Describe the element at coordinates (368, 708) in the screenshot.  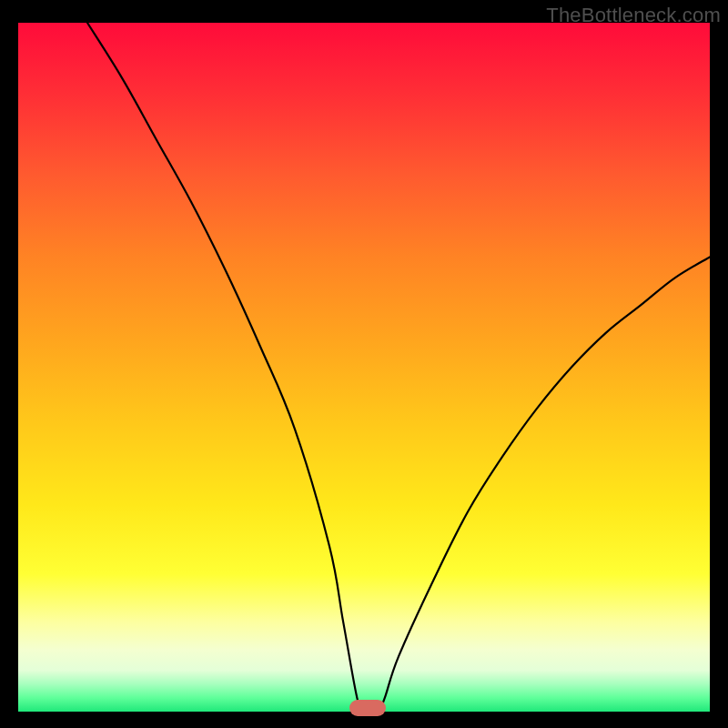
I see `optimal-point-marker` at that location.